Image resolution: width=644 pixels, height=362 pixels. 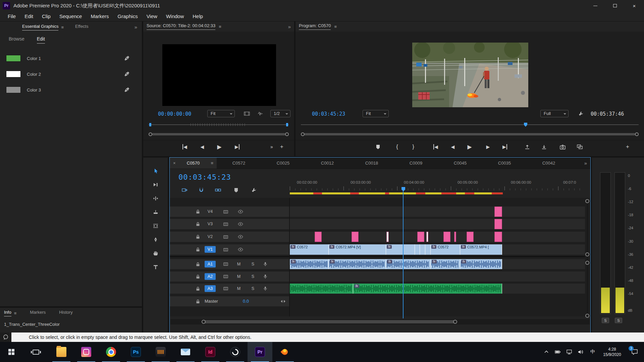 I want to click on razor-tool, so click(x=156, y=212).